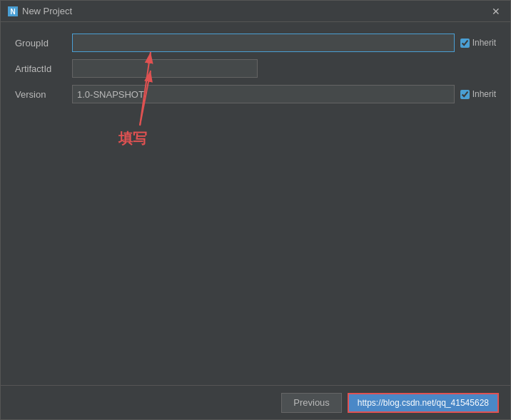  Describe the element at coordinates (44, 94) in the screenshot. I see `version-label: Version` at that location.